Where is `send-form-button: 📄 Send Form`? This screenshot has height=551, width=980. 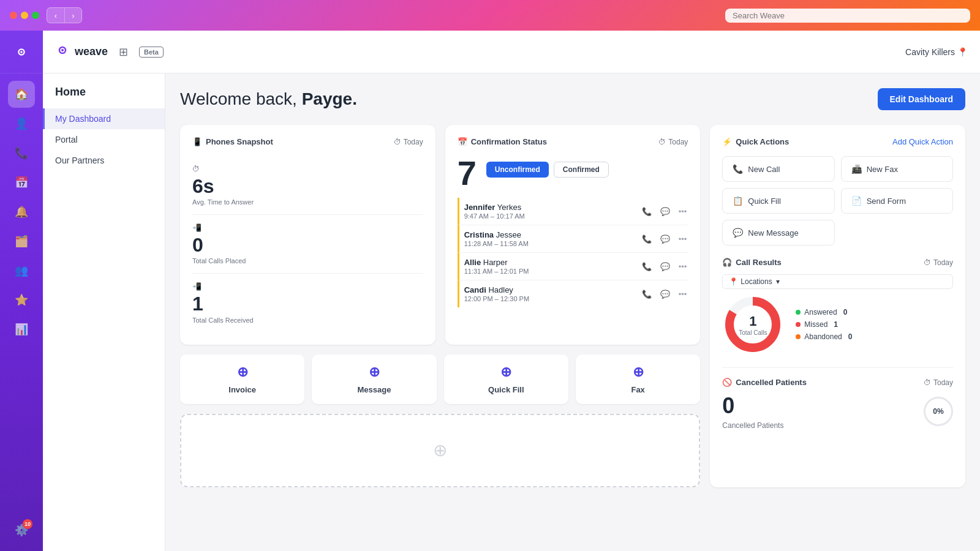 send-form-button: 📄 Send Form is located at coordinates (897, 201).